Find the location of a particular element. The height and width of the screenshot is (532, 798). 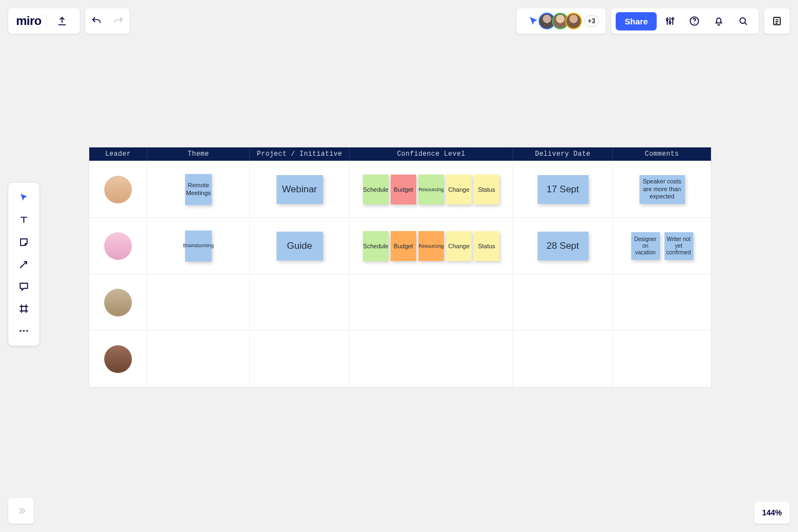

sticky-comment: Speaker costs are more than expected is located at coordinates (662, 190).